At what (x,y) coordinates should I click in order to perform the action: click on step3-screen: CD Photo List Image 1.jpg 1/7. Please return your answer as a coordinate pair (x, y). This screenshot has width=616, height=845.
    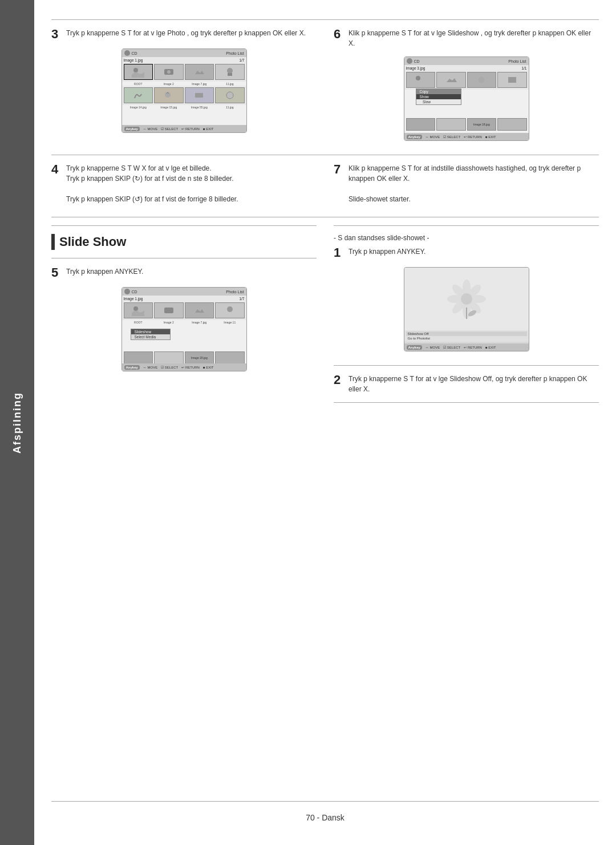
    Looking at the image, I should click on (184, 91).